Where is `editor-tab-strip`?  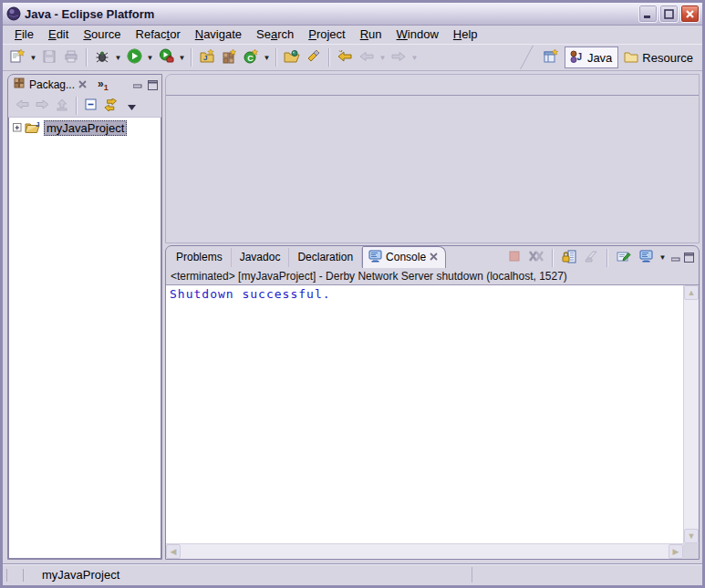 editor-tab-strip is located at coordinates (432, 86).